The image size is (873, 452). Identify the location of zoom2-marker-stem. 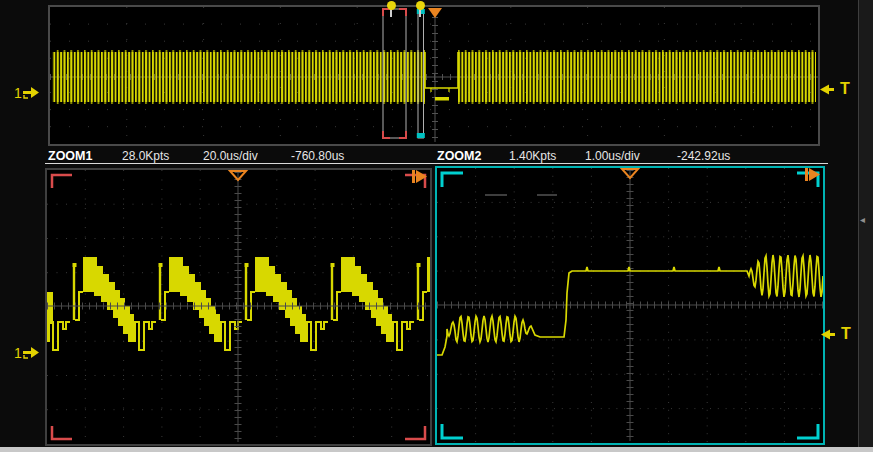
(420, 13).